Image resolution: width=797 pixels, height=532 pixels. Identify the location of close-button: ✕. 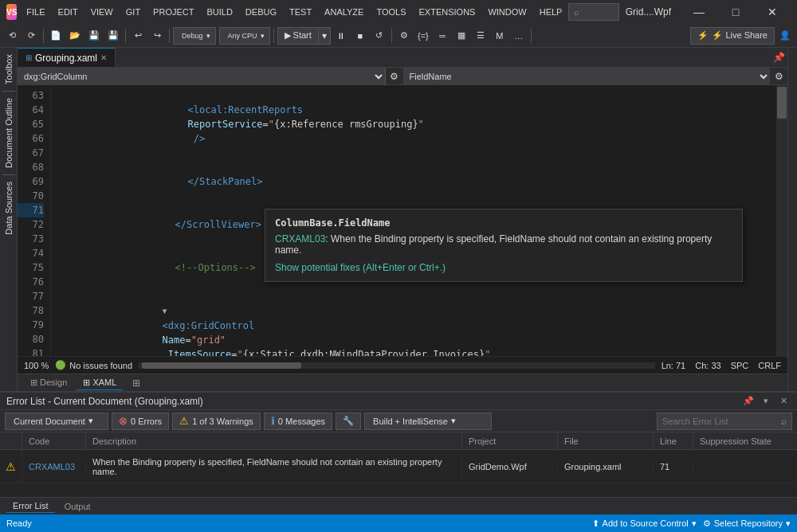
(772, 12).